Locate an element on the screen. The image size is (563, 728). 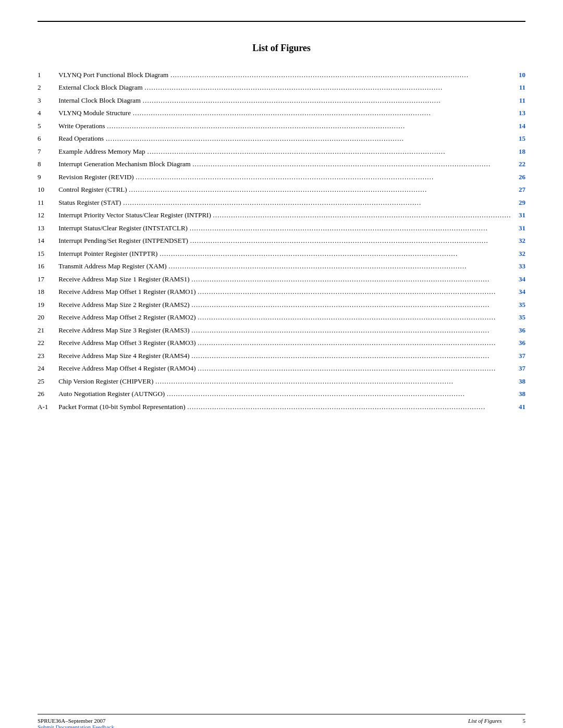
figure-label: Receive Address Map Offset 2 Register (R… is located at coordinates (127, 317).